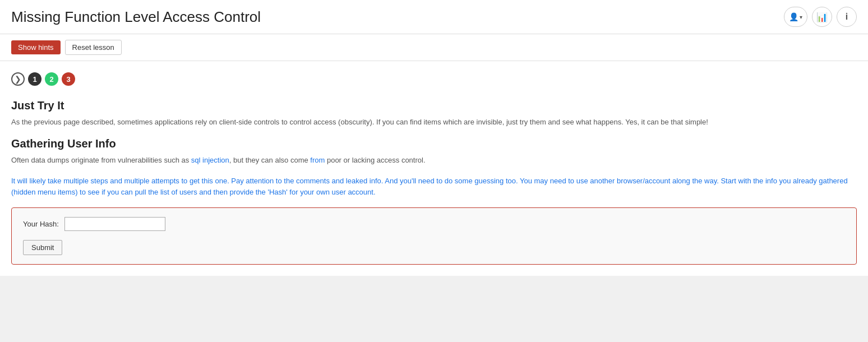  What do you see at coordinates (796, 17) in the screenshot?
I see `user-menu-button: 👤 ▾` at bounding box center [796, 17].